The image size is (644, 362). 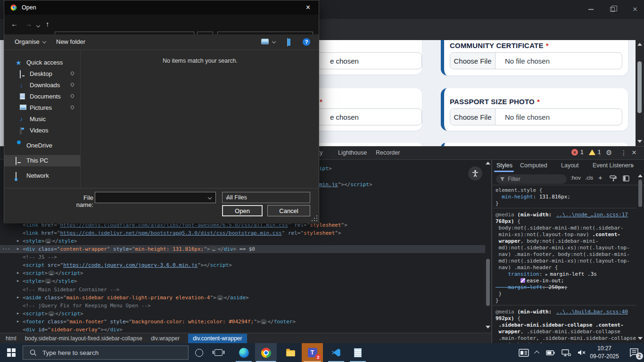 What do you see at coordinates (218, 338) in the screenshot?
I see `breadcrumb-content-wrapper: div.content-wrapper` at bounding box center [218, 338].